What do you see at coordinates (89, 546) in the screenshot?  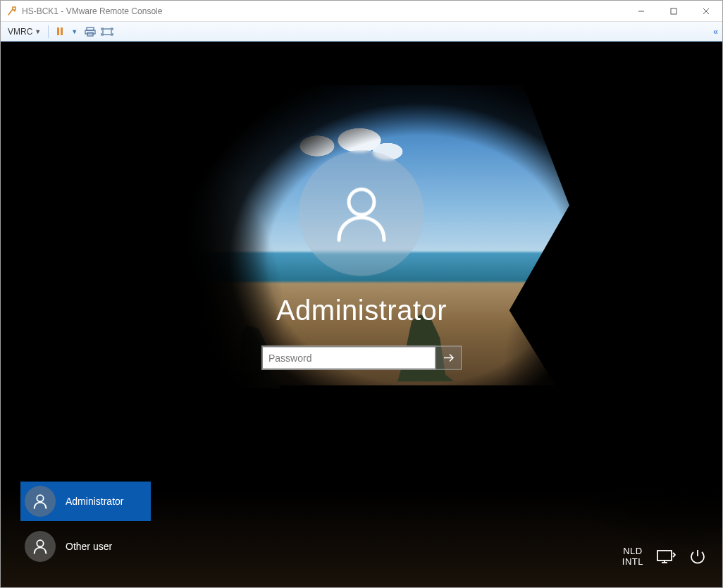 I see `user-name-label: Other user` at bounding box center [89, 546].